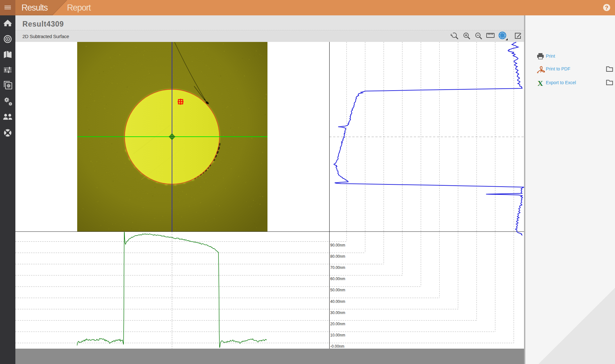 The height and width of the screenshot is (364, 615). Describe the element at coordinates (338, 324) in the screenshot. I see `svg-text: 20.00nm` at that location.